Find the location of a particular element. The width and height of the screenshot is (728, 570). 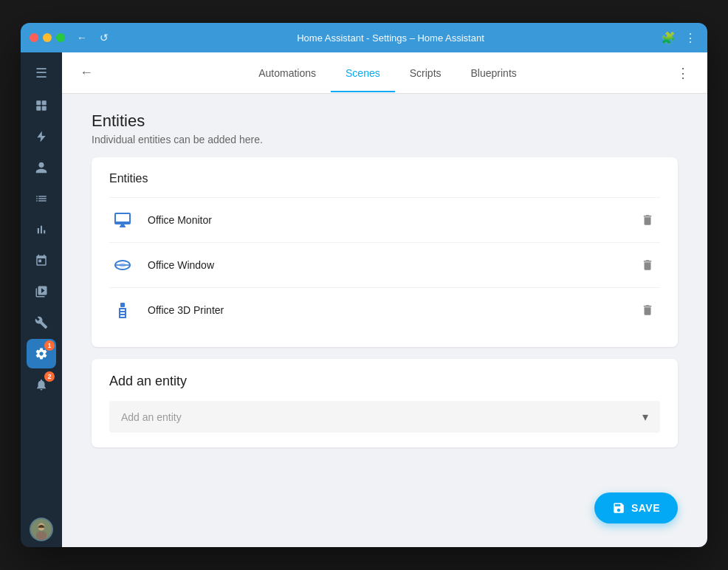

delete-printer-button is located at coordinates (648, 310).